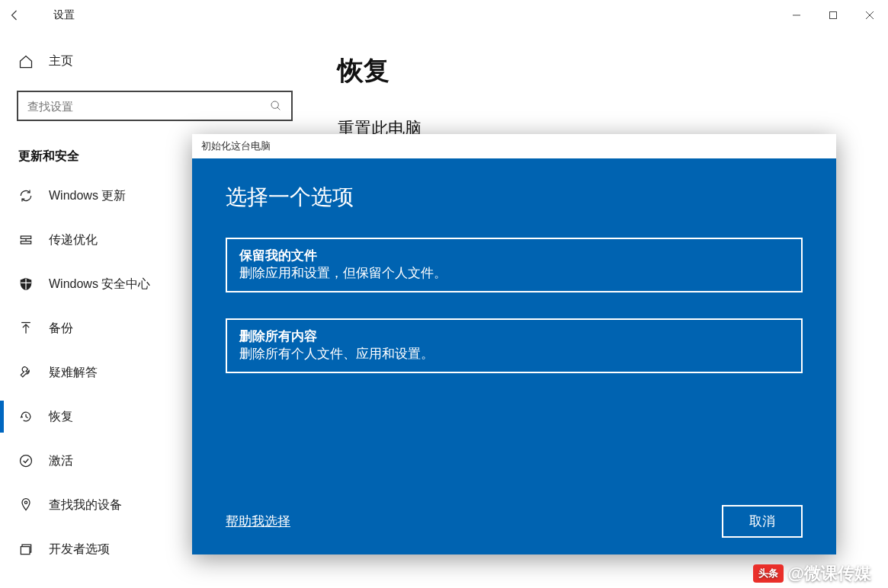 Image resolution: width=888 pixels, height=588 pixels. What do you see at coordinates (813, 574) in the screenshot?
I see `watermark: 头条 @微课传媒` at bounding box center [813, 574].